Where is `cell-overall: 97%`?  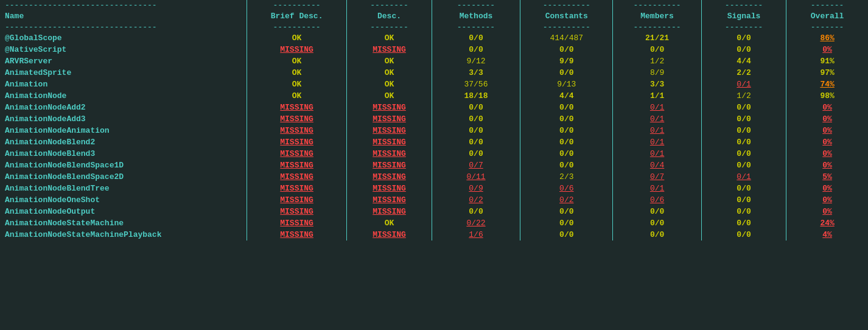 cell-overall: 97% is located at coordinates (827, 73).